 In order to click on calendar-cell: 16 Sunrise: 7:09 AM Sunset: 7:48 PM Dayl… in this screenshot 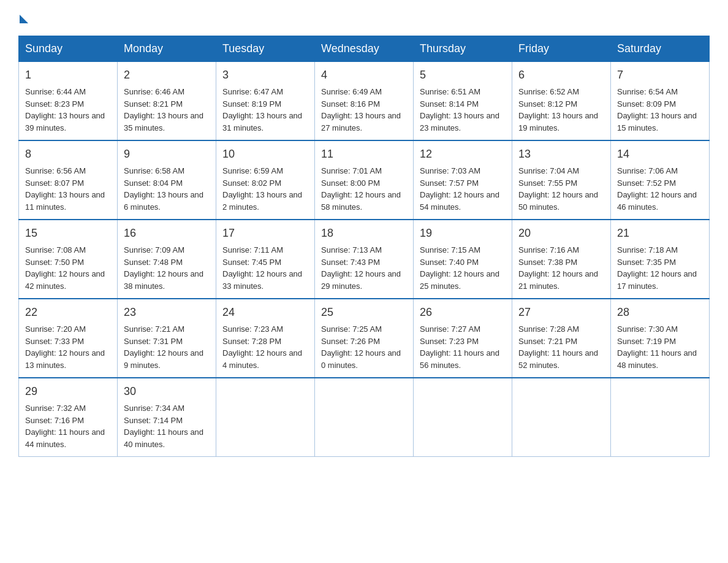, I will do `click(167, 259)`.